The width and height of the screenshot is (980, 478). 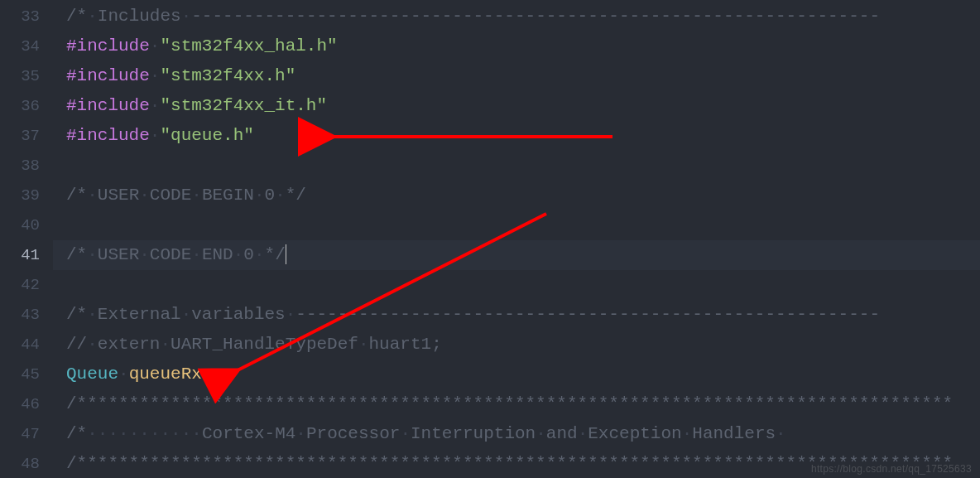 What do you see at coordinates (296, 196) in the screenshot?
I see `code-token: */` at bounding box center [296, 196].